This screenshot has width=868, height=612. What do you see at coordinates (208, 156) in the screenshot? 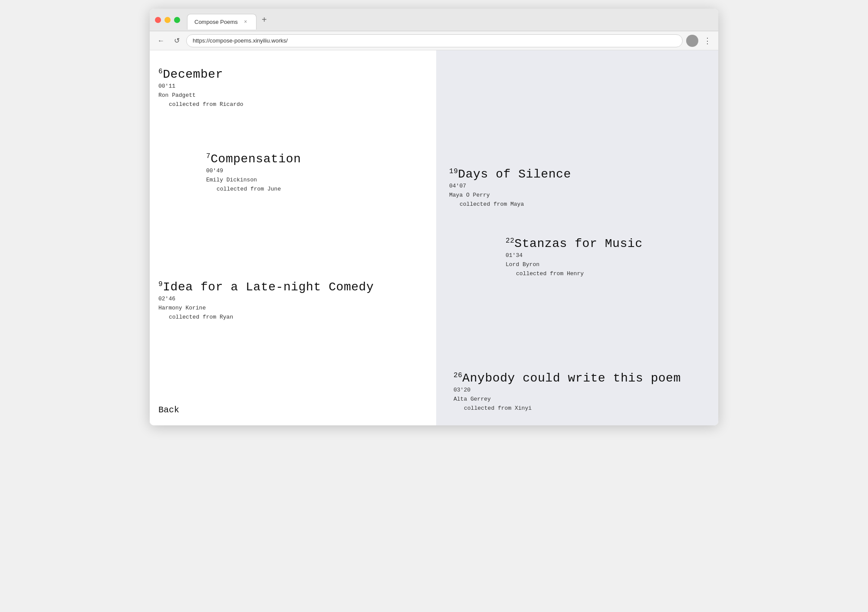
I see `poem-compensation-number: 7` at bounding box center [208, 156].